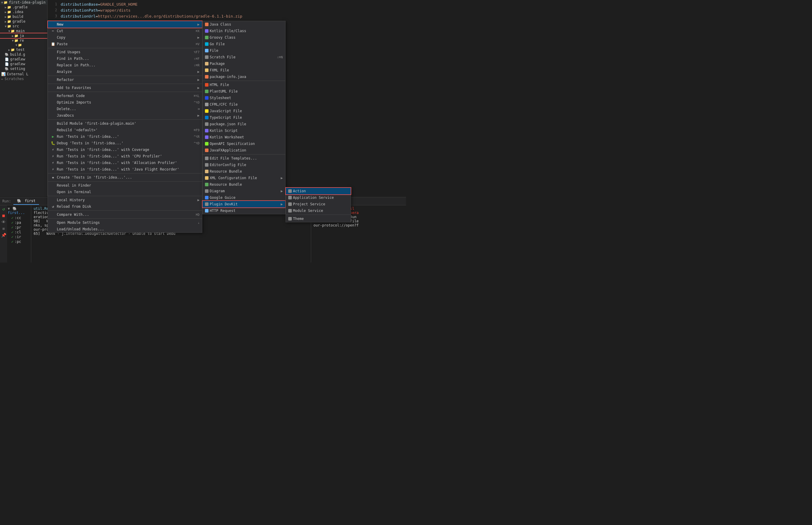 Image resolution: width=812 pixels, height=525 pixels. I want to click on menu-item-app-service: Application Service, so click(318, 198).